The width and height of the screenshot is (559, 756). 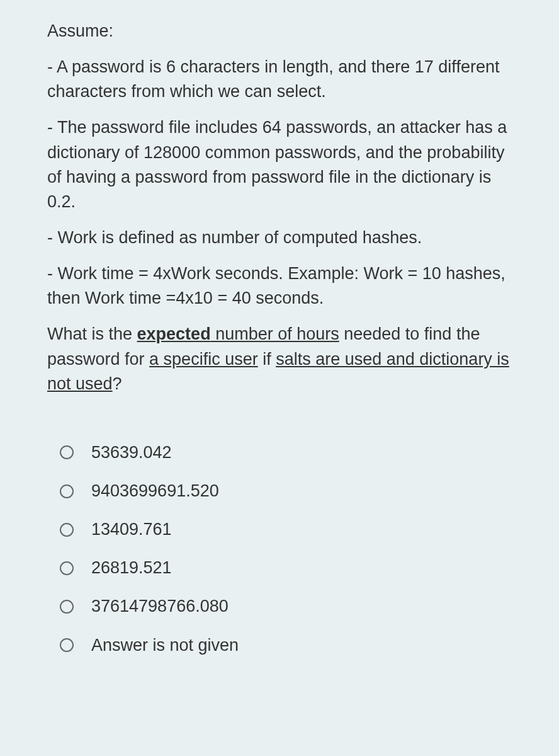 I want to click on assumption-1: - A password is 6 characters in length, …, so click(x=280, y=79).